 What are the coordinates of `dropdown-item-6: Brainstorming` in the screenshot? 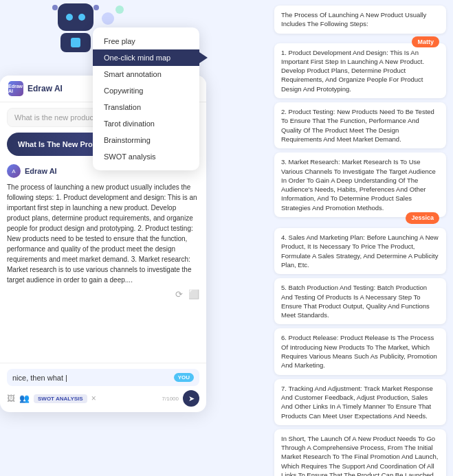 It's located at (146, 140).